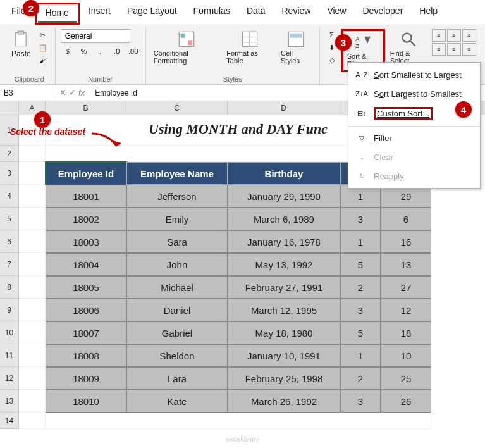 Image resolution: width=485 pixels, height=448 pixels. Describe the element at coordinates (68, 51) in the screenshot. I see `currency-button: $` at that location.